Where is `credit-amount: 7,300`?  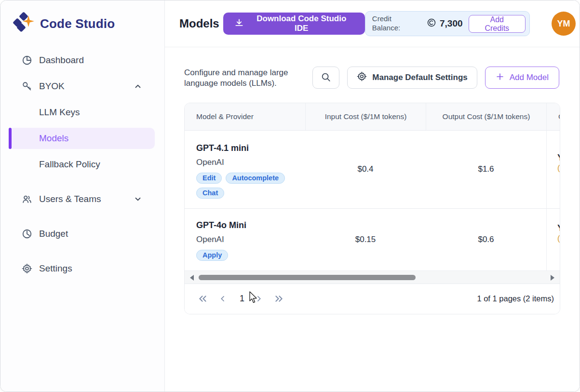 credit-amount: 7,300 is located at coordinates (445, 24).